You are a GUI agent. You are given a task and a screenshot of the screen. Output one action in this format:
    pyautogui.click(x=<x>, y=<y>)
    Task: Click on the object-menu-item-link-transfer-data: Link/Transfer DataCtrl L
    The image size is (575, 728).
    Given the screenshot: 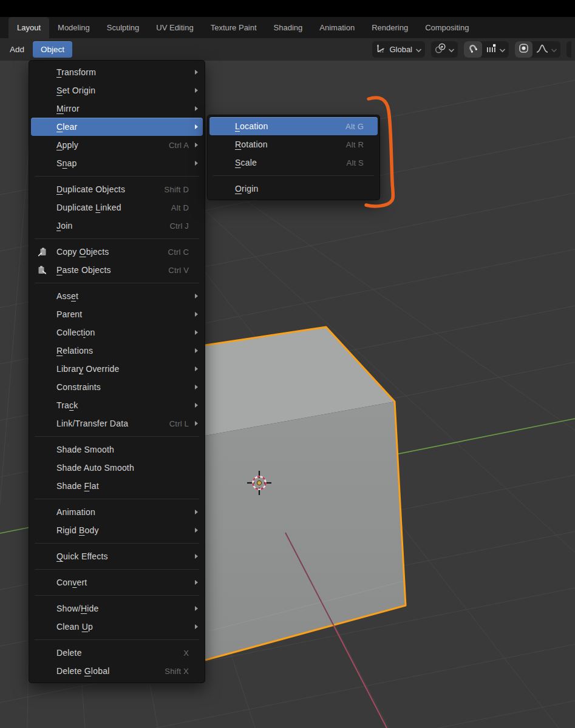 What is the action you would take?
    pyautogui.click(x=117, y=423)
    